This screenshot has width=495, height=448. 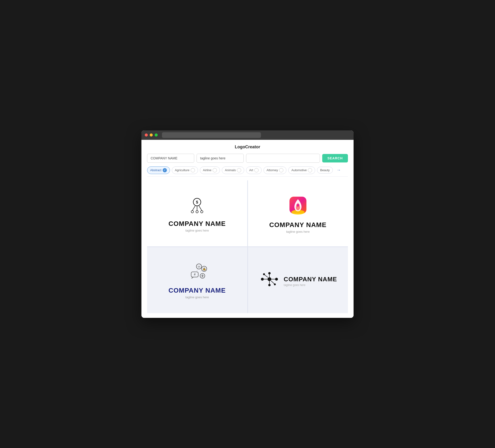 I want to click on filter-chip-attorney: Attorney, so click(x=275, y=170).